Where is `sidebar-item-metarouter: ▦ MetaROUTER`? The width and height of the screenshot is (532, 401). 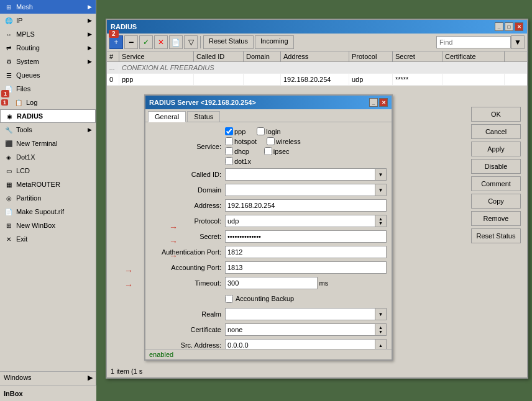 sidebar-item-metarouter: ▦ MetaROUTER is located at coordinates (48, 184).